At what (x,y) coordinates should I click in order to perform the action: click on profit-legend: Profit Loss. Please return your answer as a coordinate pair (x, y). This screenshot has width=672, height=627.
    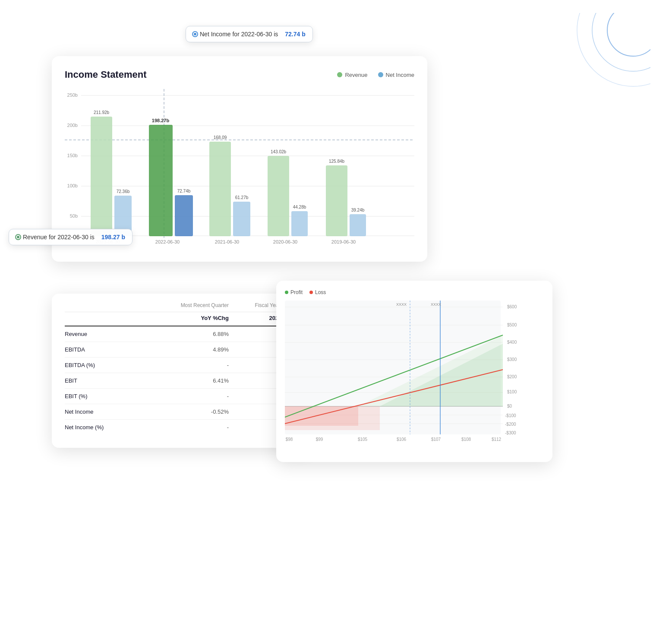
    Looking at the image, I should click on (414, 292).